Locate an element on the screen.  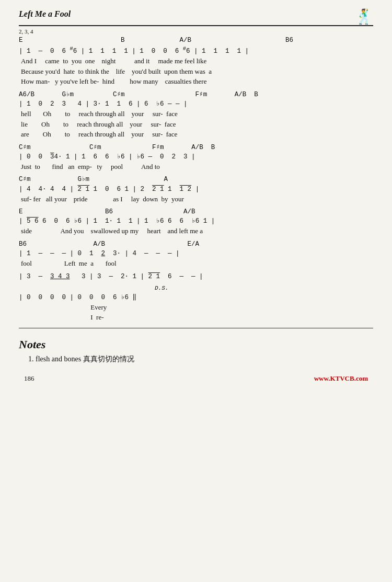
section3-lyrics-1: Just to find an emp- ty pool And to is located at coordinates (196, 167).